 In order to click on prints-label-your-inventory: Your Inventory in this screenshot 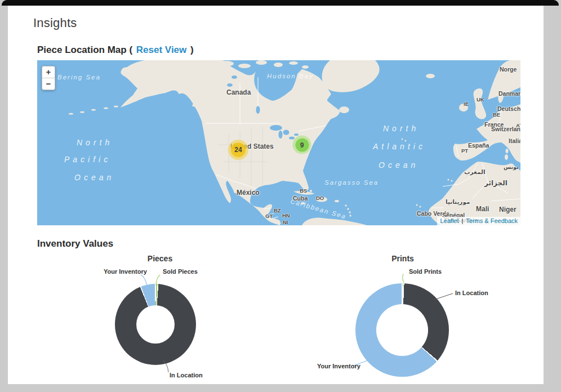, I will do `click(339, 366)`.